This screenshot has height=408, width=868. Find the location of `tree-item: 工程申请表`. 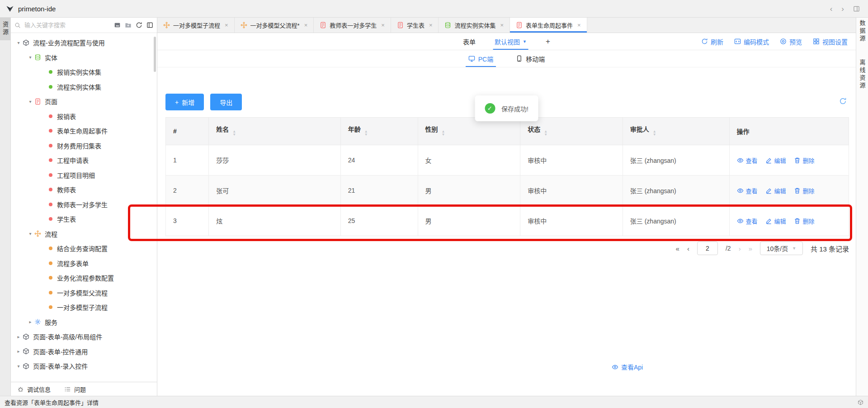

tree-item: 工程申请表 is located at coordinates (84, 160).